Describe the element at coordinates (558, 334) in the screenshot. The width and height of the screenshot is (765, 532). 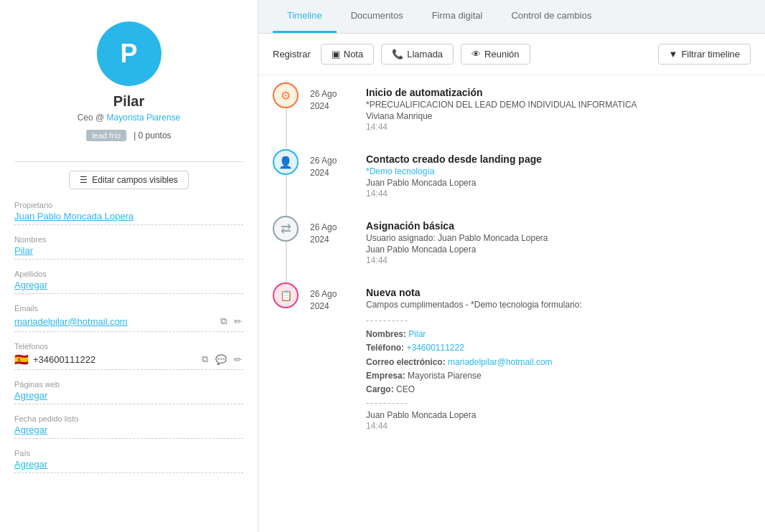
I see `note-nombres: Nombres: Pilar` at that location.